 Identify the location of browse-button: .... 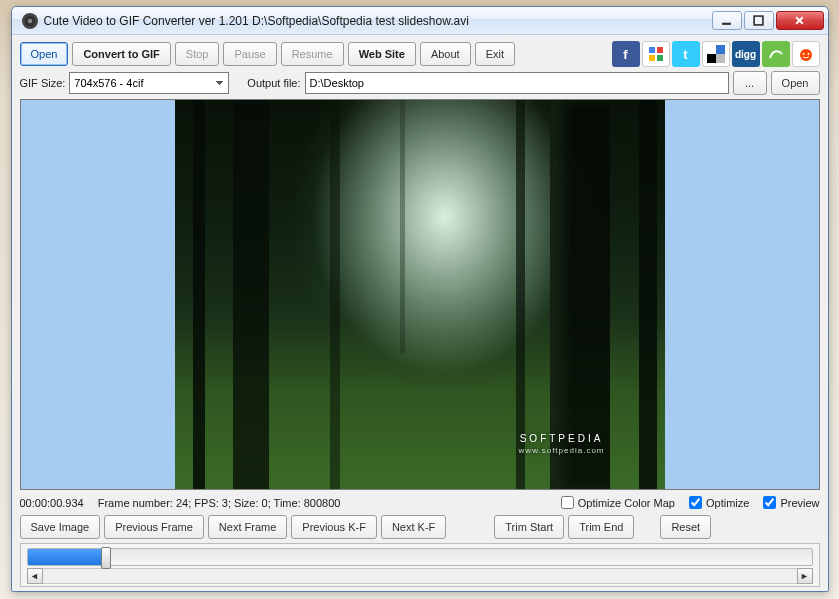
(750, 83).